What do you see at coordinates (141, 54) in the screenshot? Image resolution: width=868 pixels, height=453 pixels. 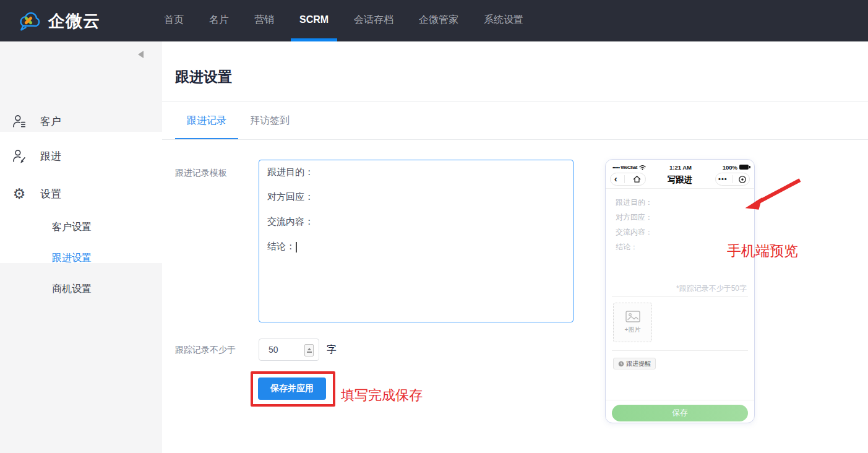 I see `sidebar-collapse-button` at bounding box center [141, 54].